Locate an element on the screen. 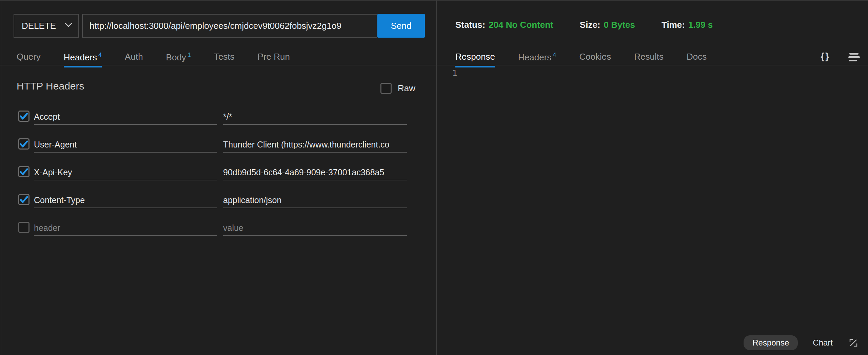 The width and height of the screenshot is (868, 355). header-value-field: Thunder Client (https://www.thunderclien… is located at coordinates (315, 144).